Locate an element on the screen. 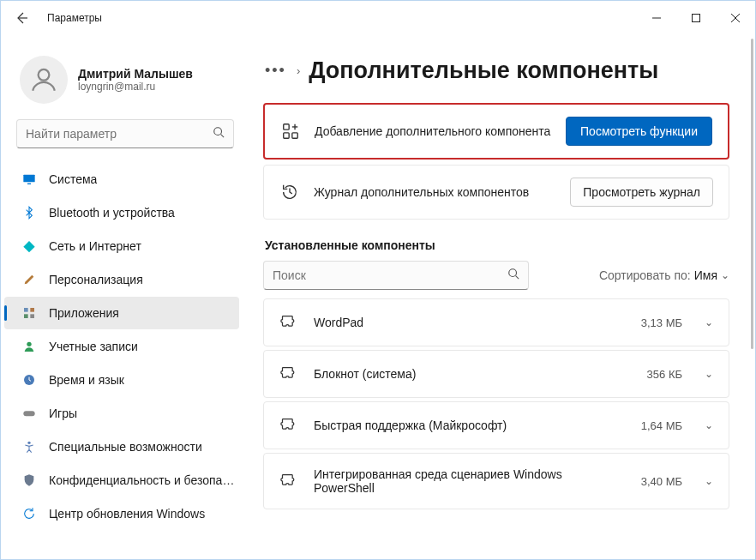 The width and height of the screenshot is (756, 560). profile-block: Дмитрий Малышев loyngrin@mail.ru is located at coordinates (125, 81).